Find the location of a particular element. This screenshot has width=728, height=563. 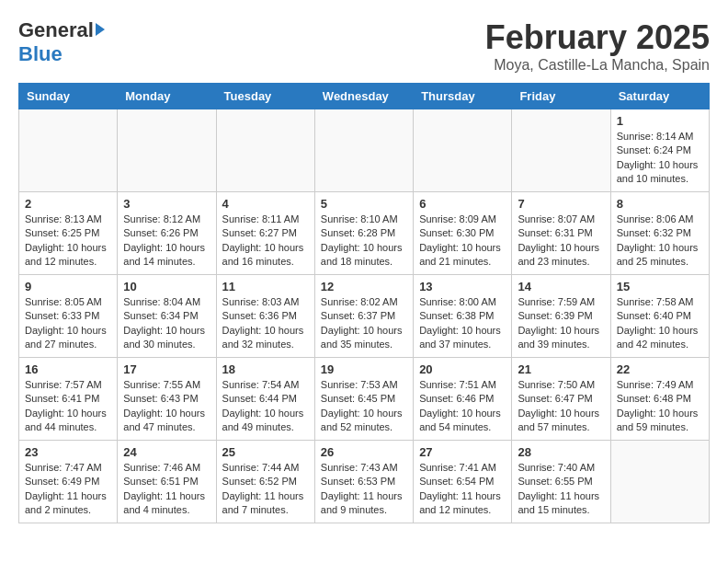

calendar-cell: 23Sunrise: 7:47 AM Sunset: 6:49 PM Dayli… is located at coordinates (68, 482).